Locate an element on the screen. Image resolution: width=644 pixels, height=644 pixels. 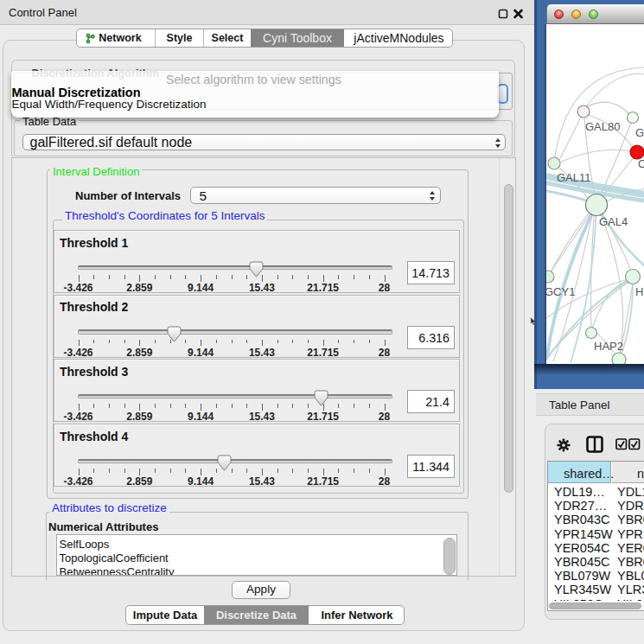
svg-text: HAP2 is located at coordinates (609, 346).